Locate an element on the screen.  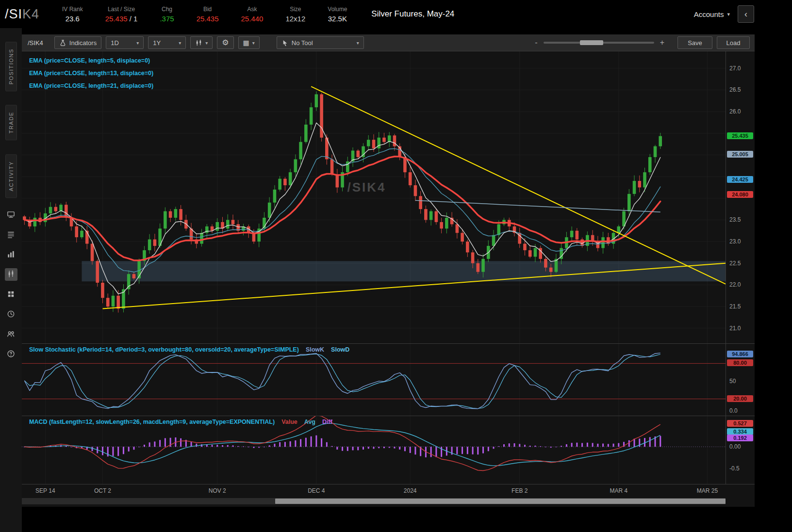
monitor-icon is located at coordinates (11, 215).